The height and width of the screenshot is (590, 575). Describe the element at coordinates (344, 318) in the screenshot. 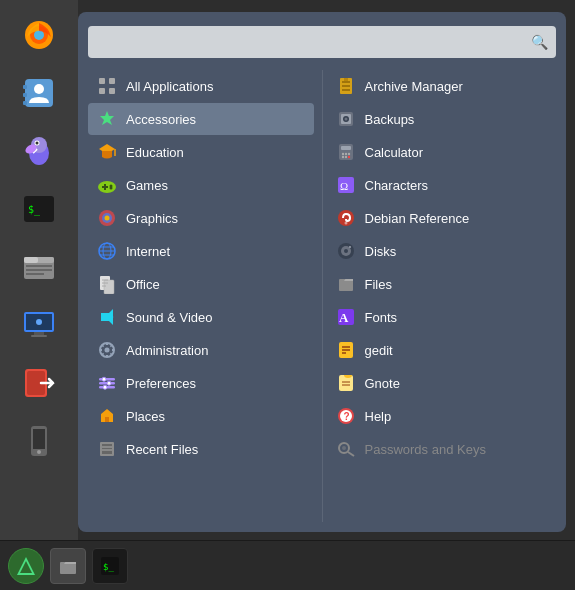

I see `svg-text: A` at that location.